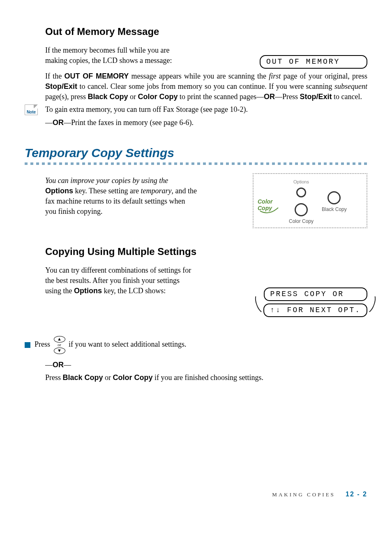 The width and height of the screenshot is (392, 556). What do you see at coordinates (55, 76) in the screenshot?
I see `t: If the` at bounding box center [55, 76].